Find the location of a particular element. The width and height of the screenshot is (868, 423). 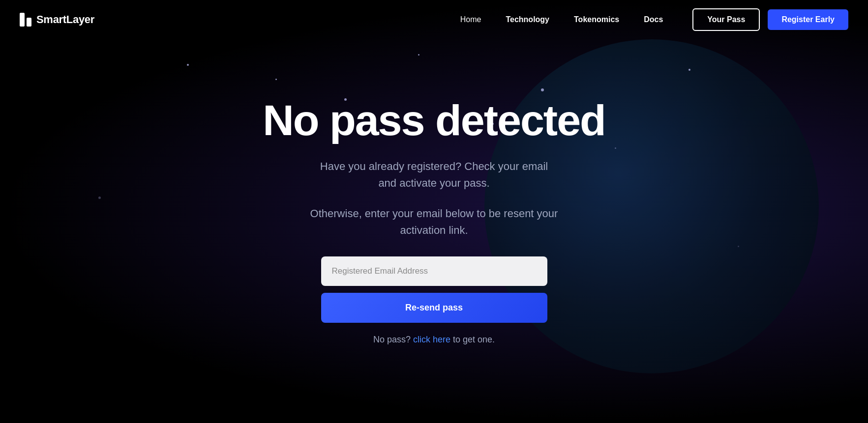

logo-text: SmartLayer is located at coordinates (65, 20).